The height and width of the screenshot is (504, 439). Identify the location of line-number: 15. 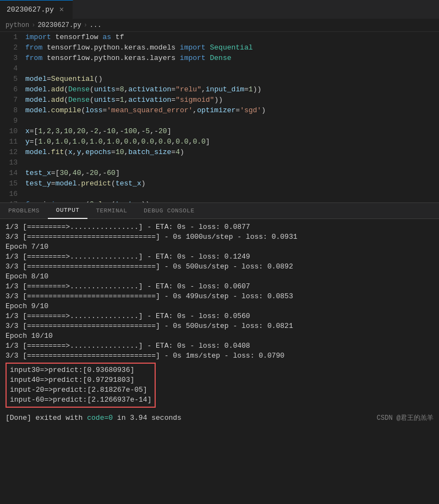
(12, 184).